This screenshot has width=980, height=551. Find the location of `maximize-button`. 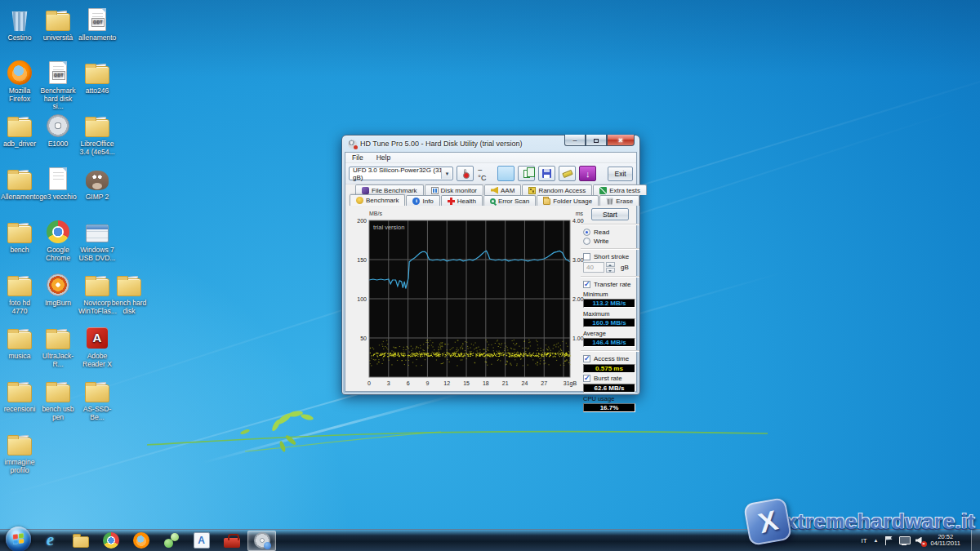

maximize-button is located at coordinates (596, 140).